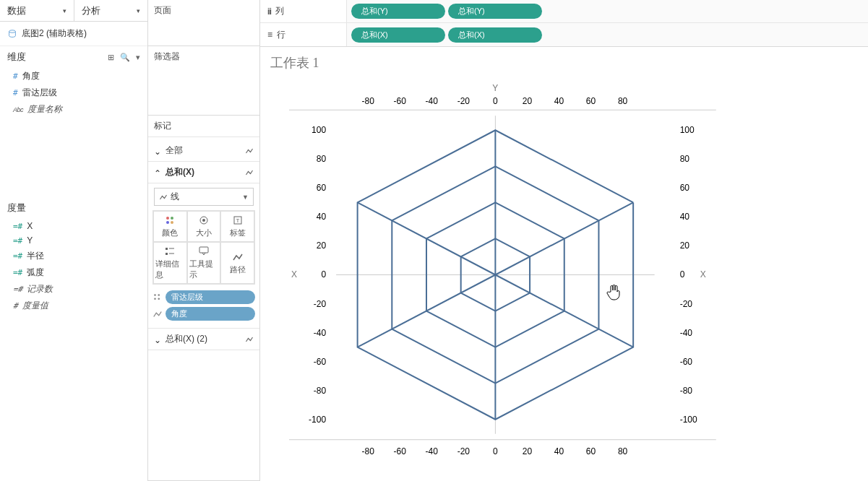 The width and height of the screenshot is (868, 481). Describe the element at coordinates (74, 289) in the screenshot. I see `field-record-count: =#记录数` at that location.